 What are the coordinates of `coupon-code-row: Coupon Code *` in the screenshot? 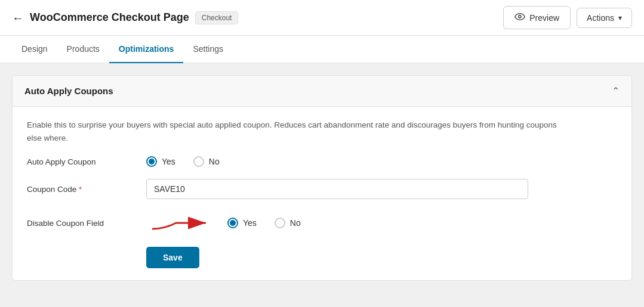 It's located at (322, 189).